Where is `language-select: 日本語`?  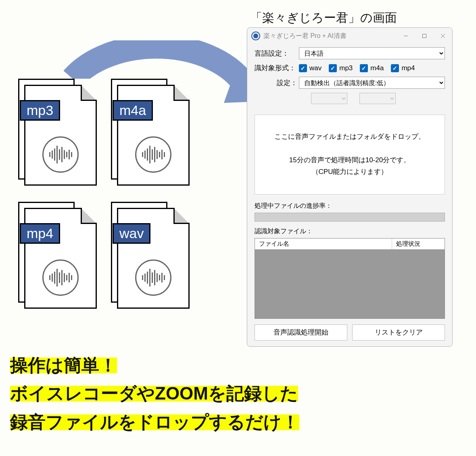 language-select: 日本語 is located at coordinates (372, 53).